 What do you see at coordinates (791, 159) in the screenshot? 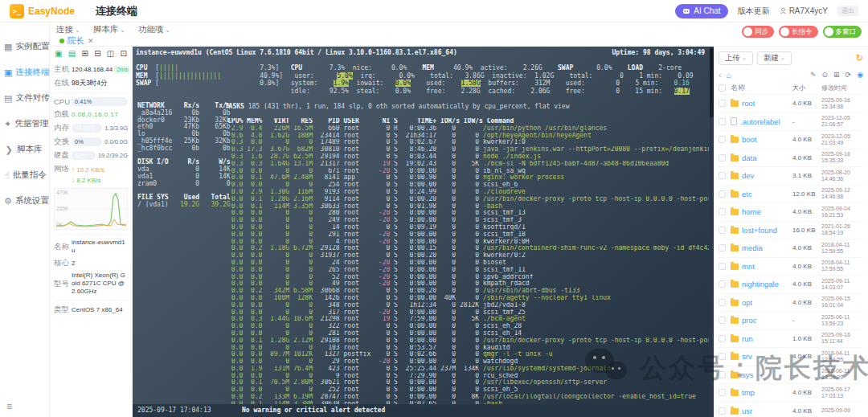
I see `file-row: data4.0 KB2025-09-1615:35:33` at bounding box center [791, 159].